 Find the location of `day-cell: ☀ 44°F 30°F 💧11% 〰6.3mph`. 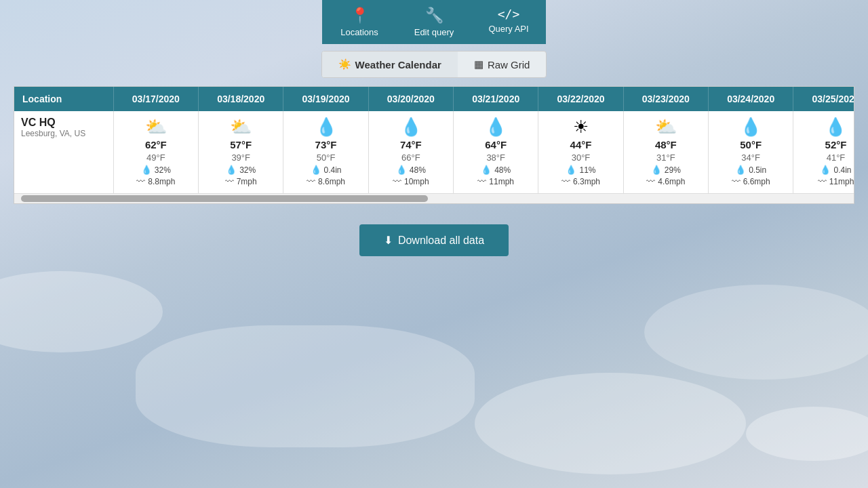

day-cell: ☀ 44°F 30°F 💧11% 〰6.3mph is located at coordinates (580, 152).